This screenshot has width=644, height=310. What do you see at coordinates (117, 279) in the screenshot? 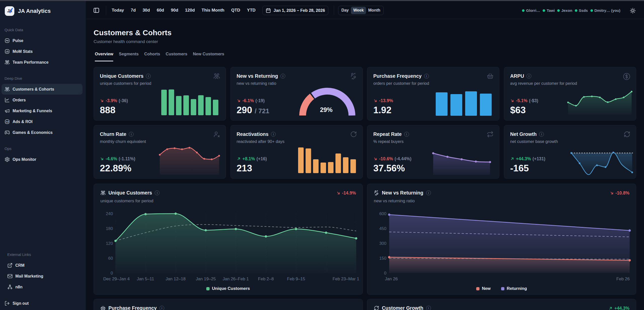
I see `svg-text: Dec 29–Jan 4` at bounding box center [117, 279].